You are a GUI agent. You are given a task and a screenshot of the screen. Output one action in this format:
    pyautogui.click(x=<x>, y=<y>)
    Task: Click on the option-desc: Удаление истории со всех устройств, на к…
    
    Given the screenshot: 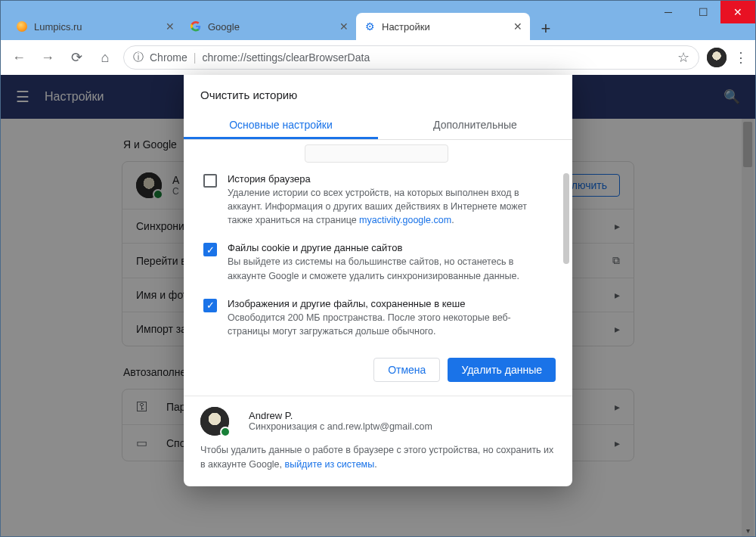 What is the action you would take?
    pyautogui.click(x=390, y=206)
    